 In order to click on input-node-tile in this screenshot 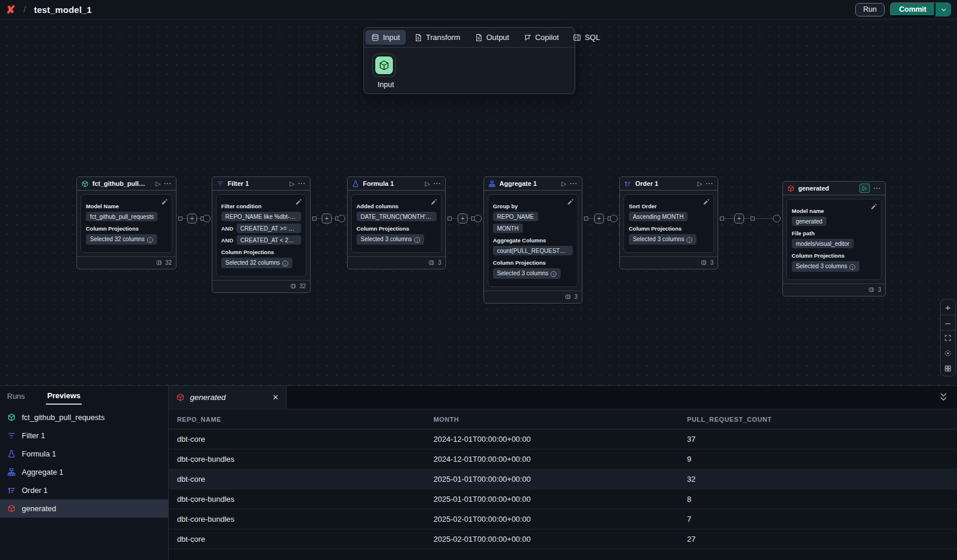, I will do `click(384, 65)`.